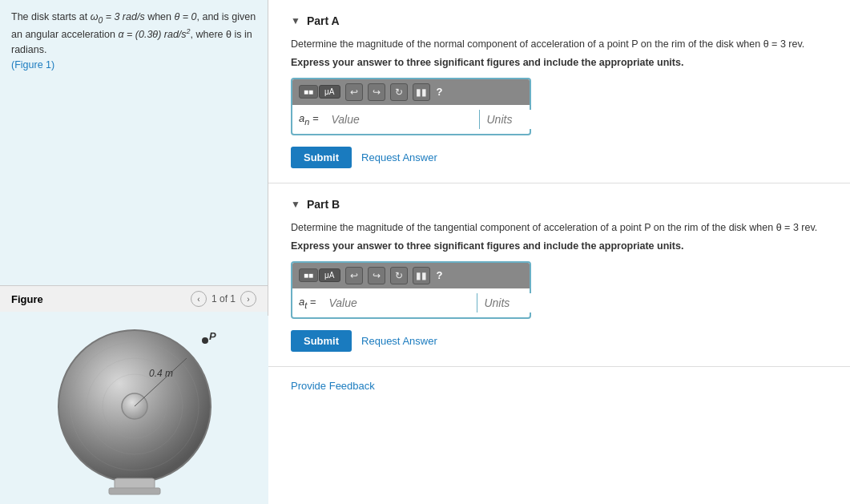 This screenshot has width=850, height=504. I want to click on svg-text: P, so click(213, 337).